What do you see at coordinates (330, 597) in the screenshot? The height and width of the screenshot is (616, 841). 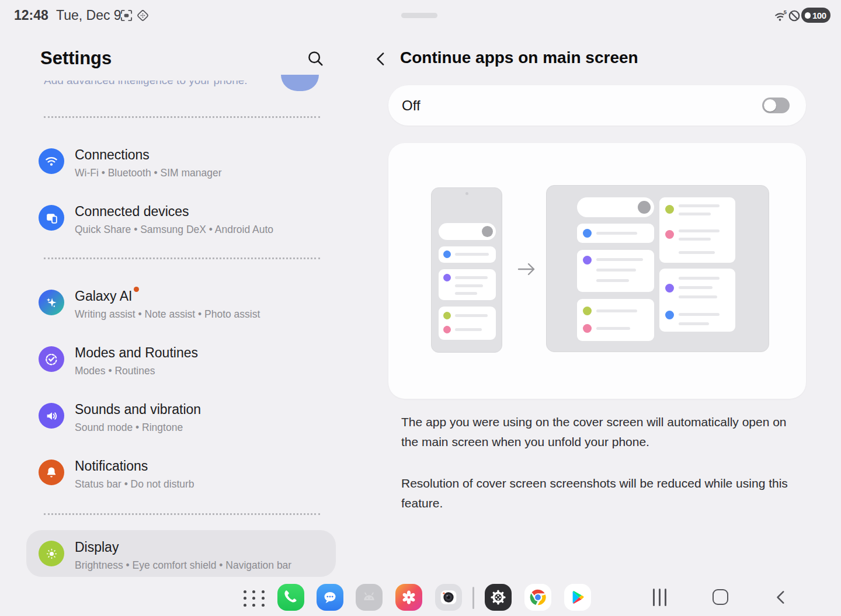 I see `messages-app-icon` at bounding box center [330, 597].